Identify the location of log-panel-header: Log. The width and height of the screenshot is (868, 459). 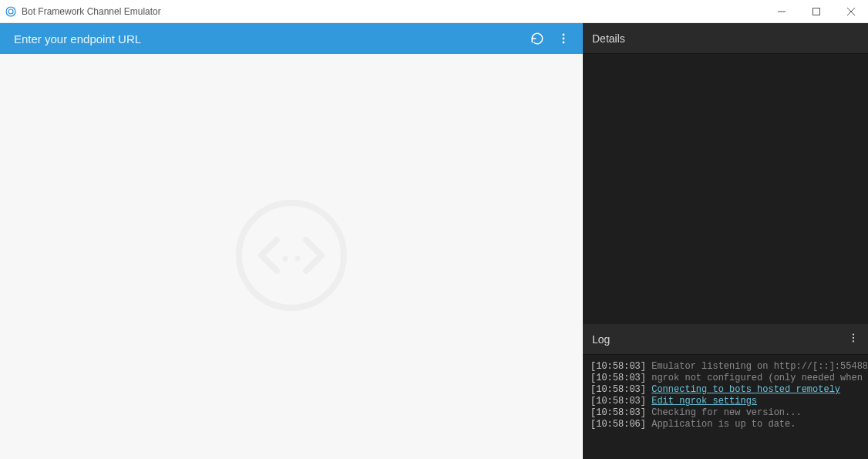
(725, 339).